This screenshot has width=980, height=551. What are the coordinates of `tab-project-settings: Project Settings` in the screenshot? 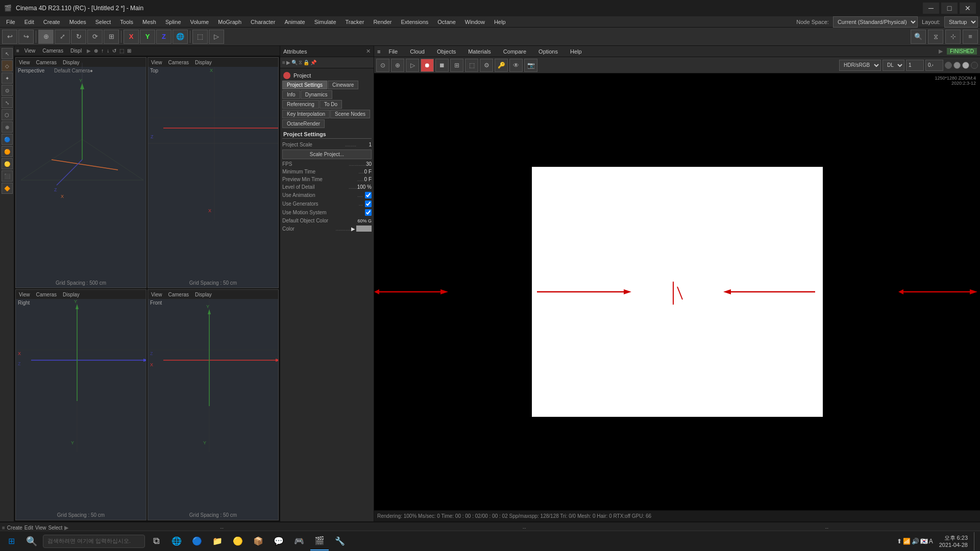 It's located at (305, 85).